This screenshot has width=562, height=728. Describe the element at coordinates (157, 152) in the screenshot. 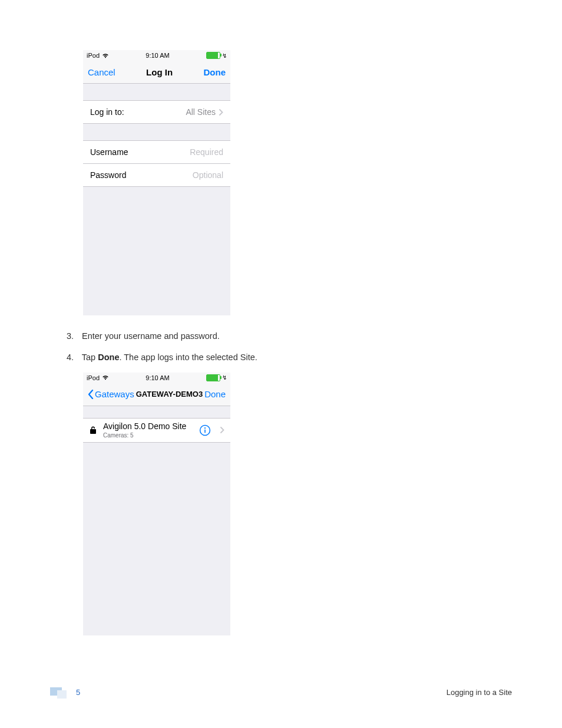

I see `username-row: Username Required` at that location.